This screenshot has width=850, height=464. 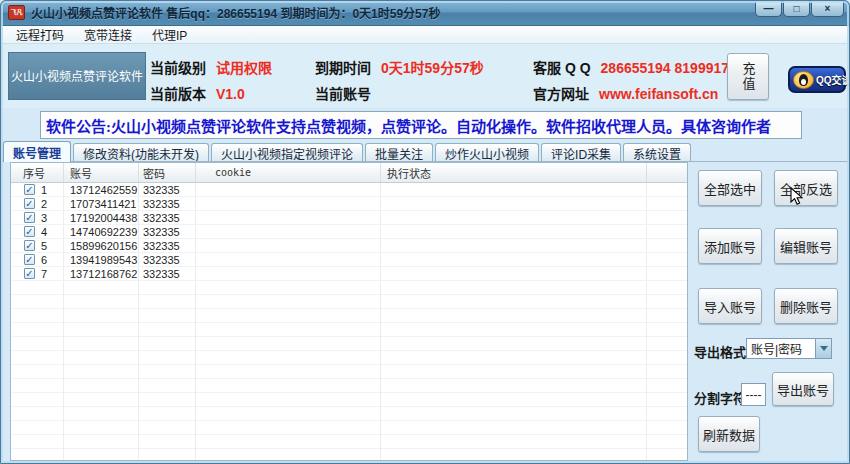 I want to click on current-account-field: 当前账号, so click(x=348, y=93).